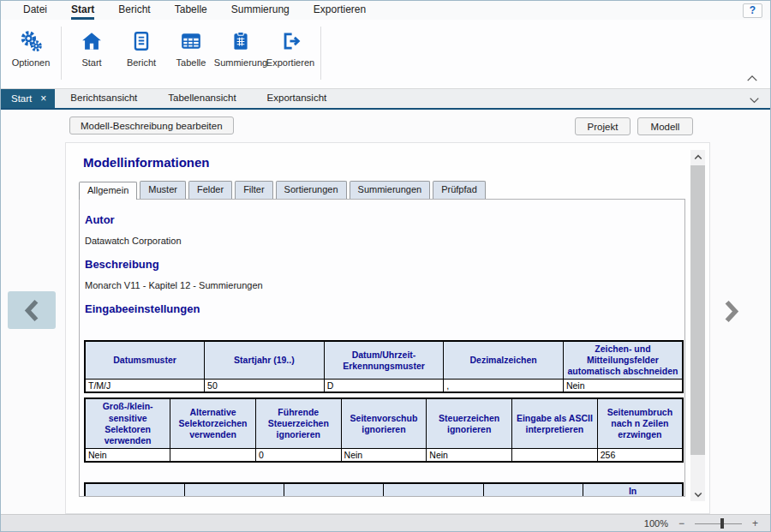 The width and height of the screenshot is (771, 532). Describe the element at coordinates (504, 386) in the screenshot. I see `table-cell: ,` at that location.